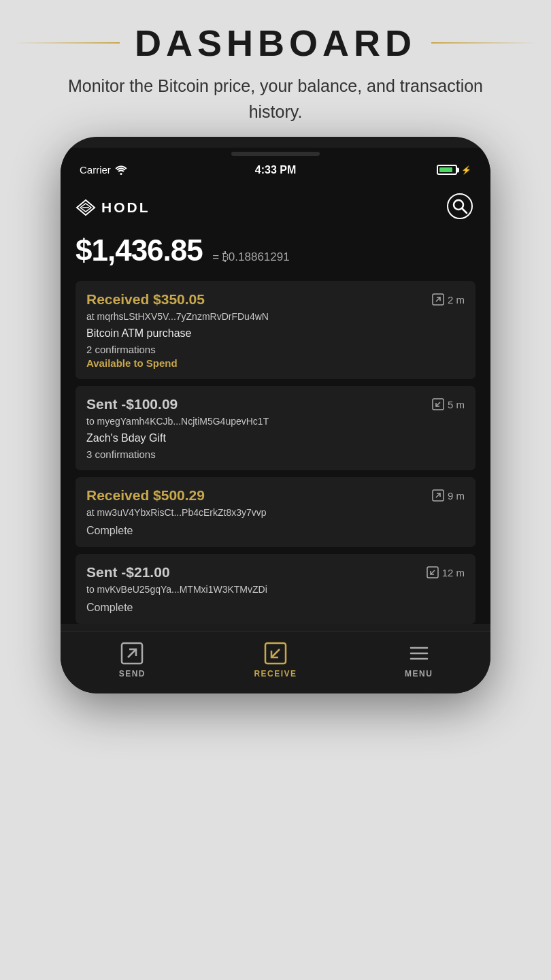  What do you see at coordinates (86, 208) in the screenshot?
I see `hodl-logo-icon` at bounding box center [86, 208].